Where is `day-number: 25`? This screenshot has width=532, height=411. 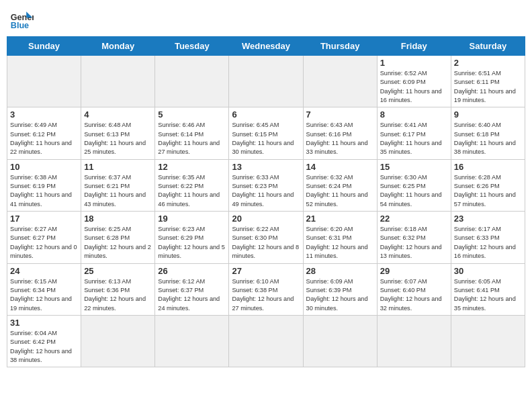
day-number: 25 is located at coordinates (118, 271).